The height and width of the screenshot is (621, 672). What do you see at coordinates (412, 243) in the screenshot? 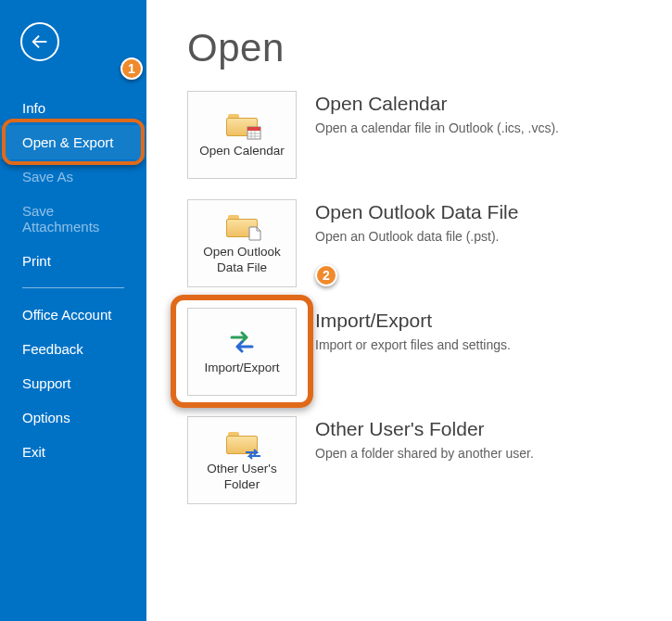
I see `option-open-data-file: Open Outlook Data File Open Outlook Data…` at bounding box center [412, 243].